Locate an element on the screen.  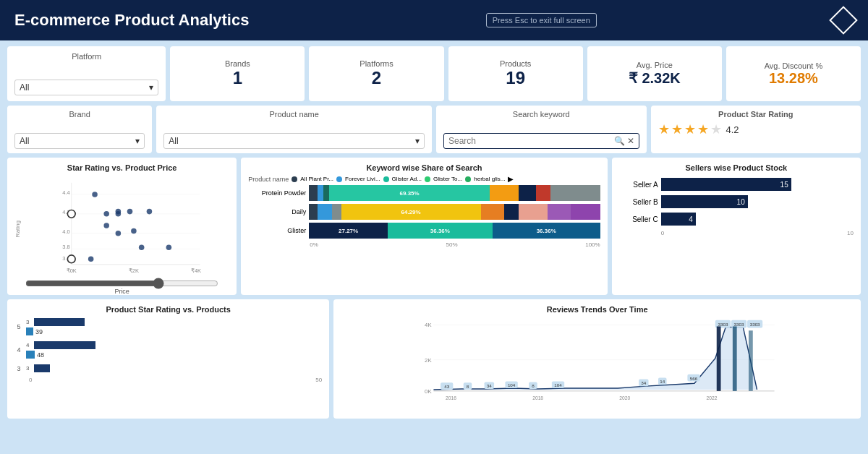
products-label: Products is located at coordinates (515, 64).